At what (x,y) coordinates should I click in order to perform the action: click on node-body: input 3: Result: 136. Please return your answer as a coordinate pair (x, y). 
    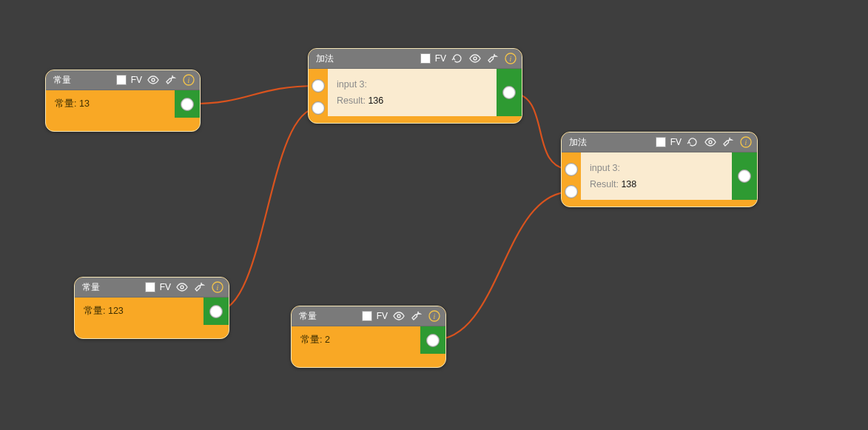
    Looking at the image, I should click on (412, 93).